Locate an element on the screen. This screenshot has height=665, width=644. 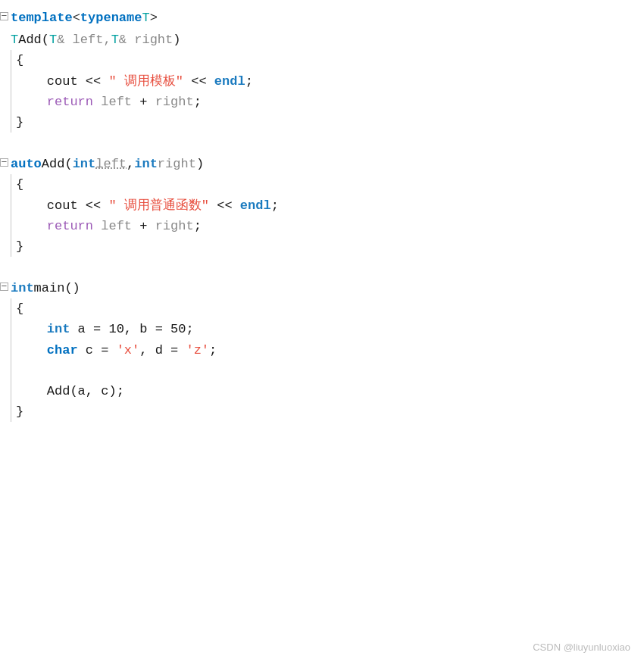
code-line: char c = 'x', d = 'z'; is located at coordinates (327, 350).